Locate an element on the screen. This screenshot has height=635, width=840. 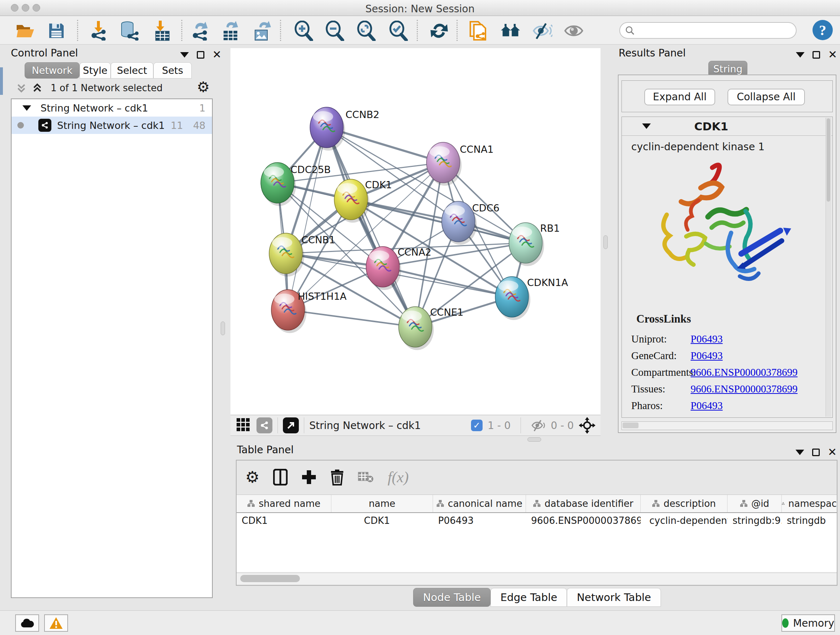
network-row-selected: String Network – cdk1 11 48 is located at coordinates (112, 125).